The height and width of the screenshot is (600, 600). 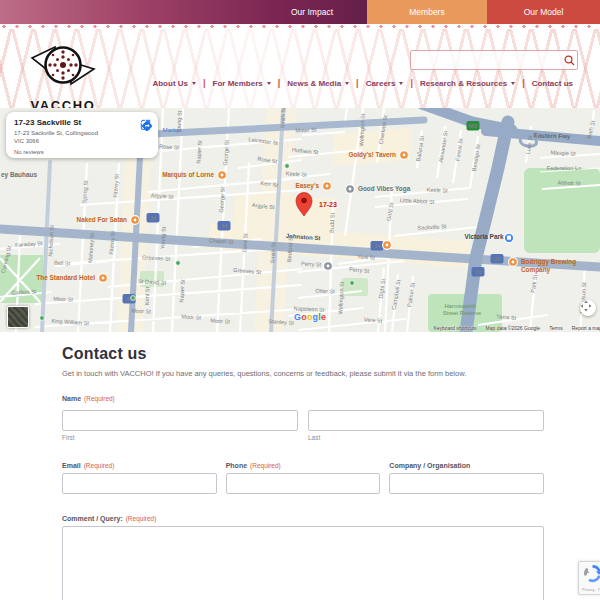 I want to click on nav-item-about-us: About Us, so click(x=174, y=84).